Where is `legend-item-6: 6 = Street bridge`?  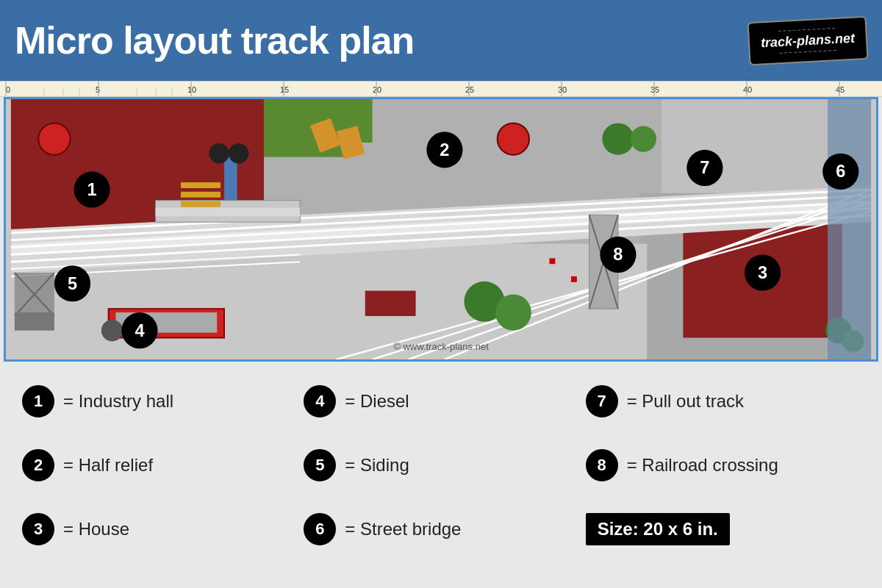
legend-item-6: 6 = Street bridge is located at coordinates (441, 529).